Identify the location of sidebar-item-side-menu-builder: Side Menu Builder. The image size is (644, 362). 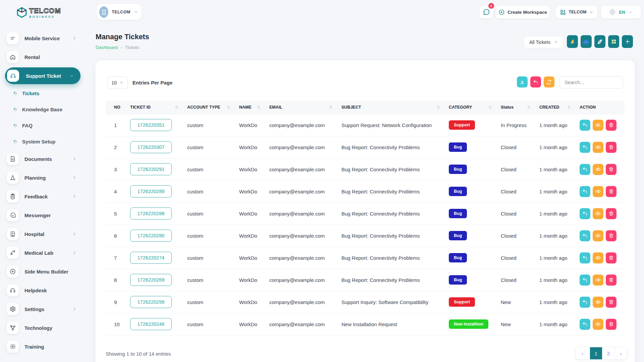
(42, 272).